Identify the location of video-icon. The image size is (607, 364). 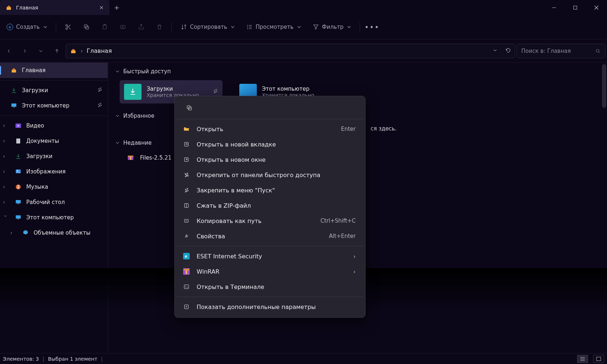
(18, 126).